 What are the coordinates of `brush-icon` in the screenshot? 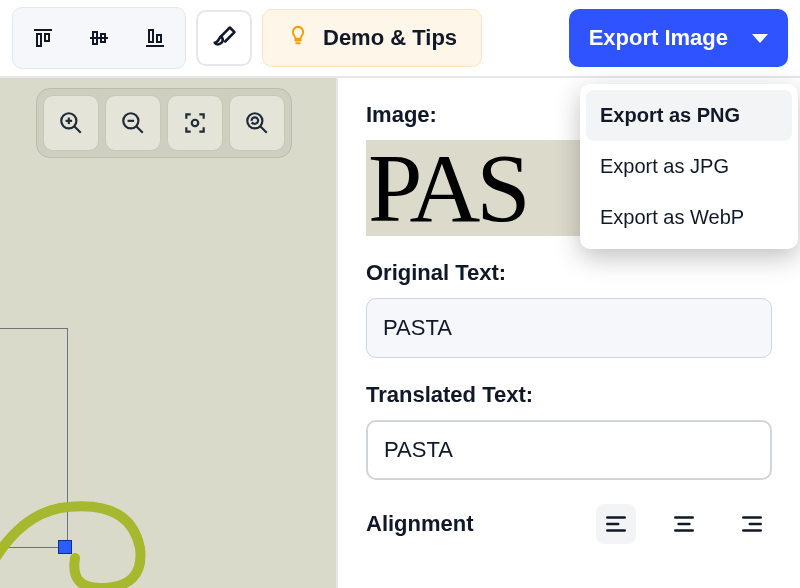 It's located at (224, 38).